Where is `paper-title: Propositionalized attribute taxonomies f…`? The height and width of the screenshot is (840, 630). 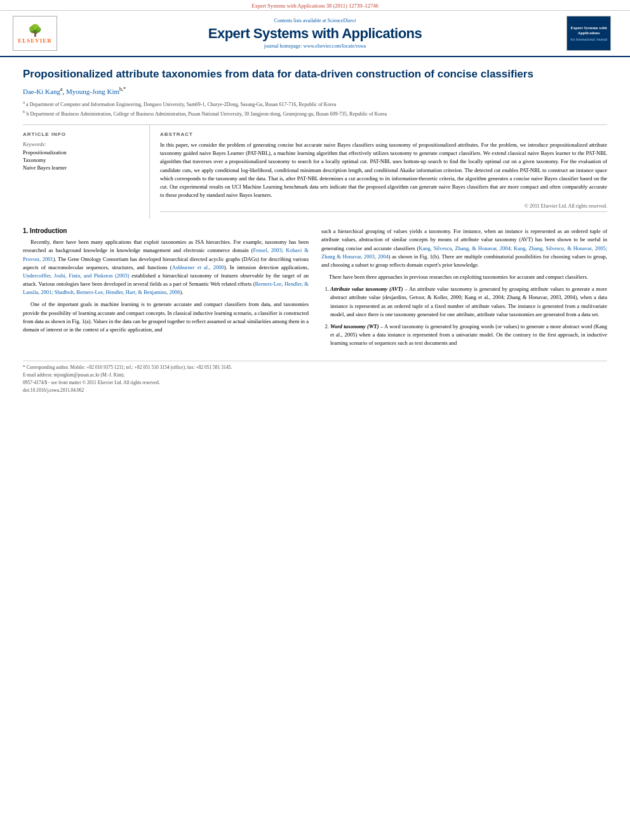
paper-title: Propositionalized attribute taxonomies f… is located at coordinates (315, 74).